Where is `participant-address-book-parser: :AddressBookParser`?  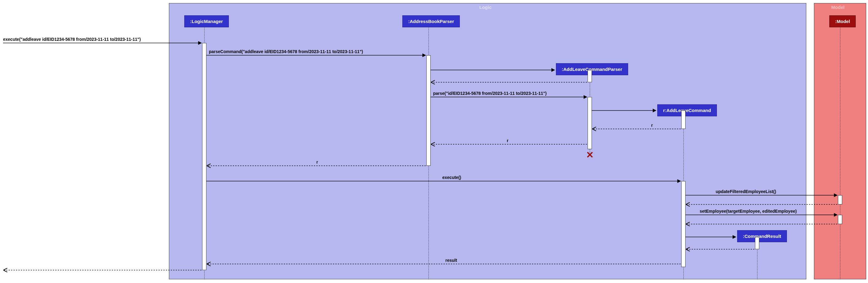
participant-address-book-parser: :AddressBookParser is located at coordinates (431, 22).